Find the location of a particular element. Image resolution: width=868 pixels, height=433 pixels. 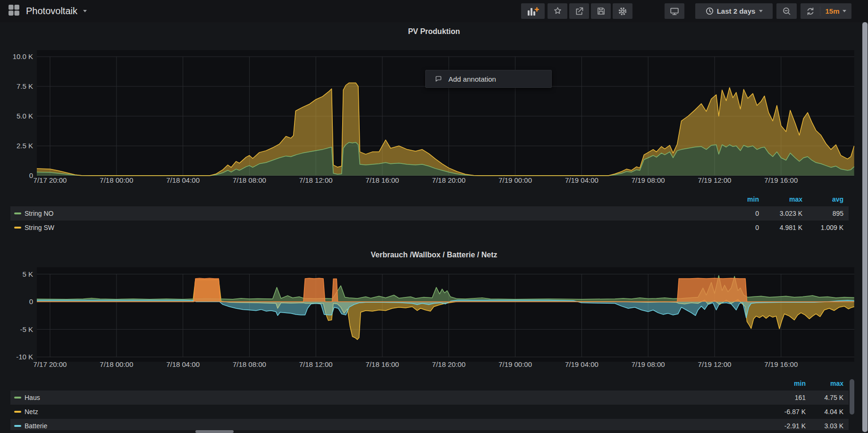

time-range-label: Last 2 days is located at coordinates (736, 11).